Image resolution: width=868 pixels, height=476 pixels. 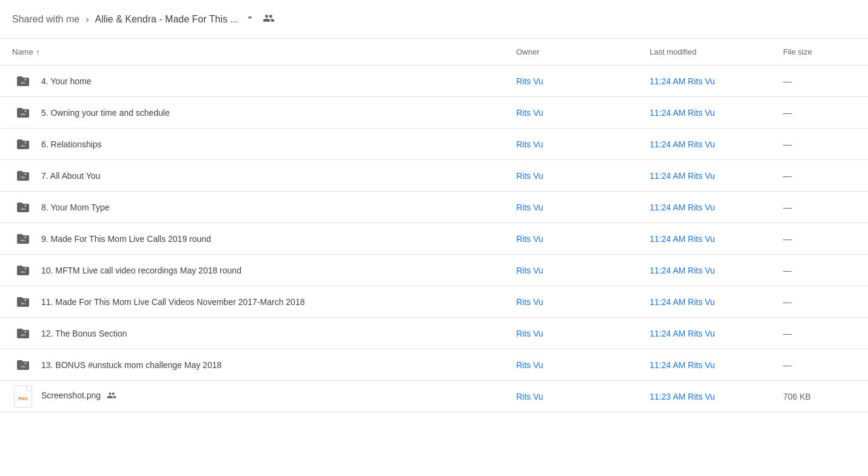 I want to click on table-row: 9. Made For This Mom Live Calls 2019 rou…, so click(x=434, y=239).